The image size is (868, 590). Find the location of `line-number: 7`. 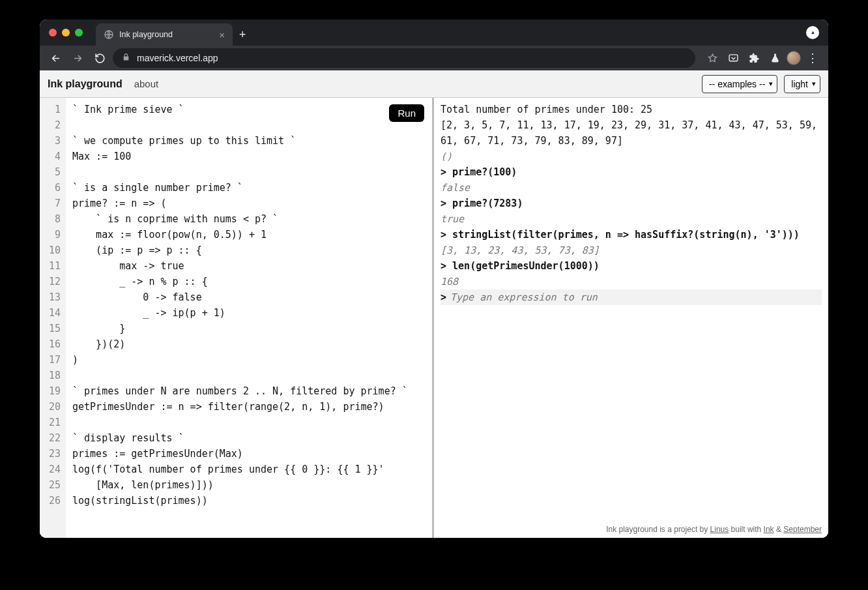

line-number: 7 is located at coordinates (50, 203).